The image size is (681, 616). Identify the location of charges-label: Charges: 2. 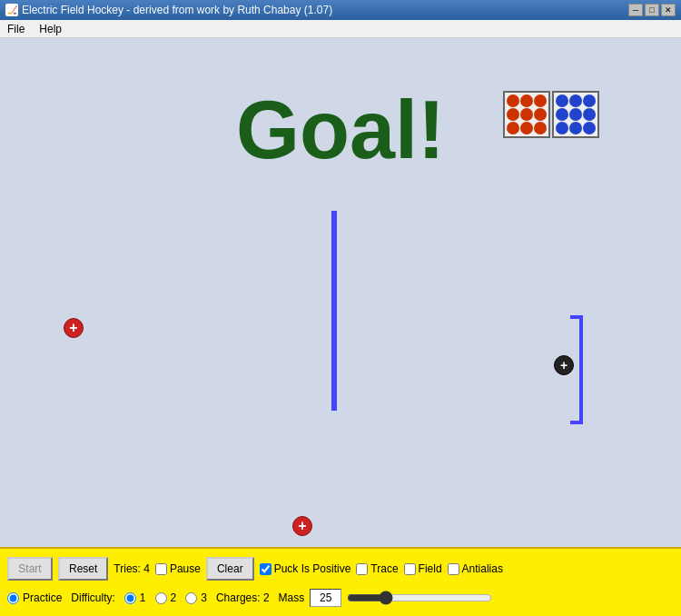
(243, 598).